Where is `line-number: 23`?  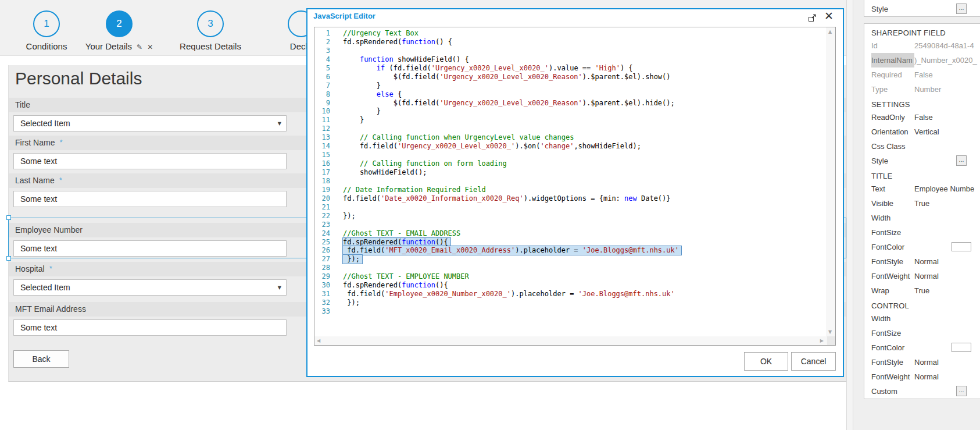 line-number: 23 is located at coordinates (322, 225).